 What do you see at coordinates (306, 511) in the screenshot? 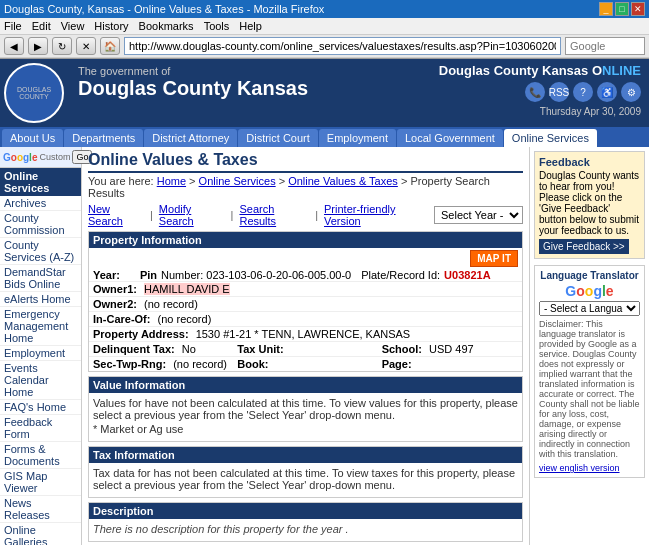
I see `description-header: Description` at bounding box center [306, 511].